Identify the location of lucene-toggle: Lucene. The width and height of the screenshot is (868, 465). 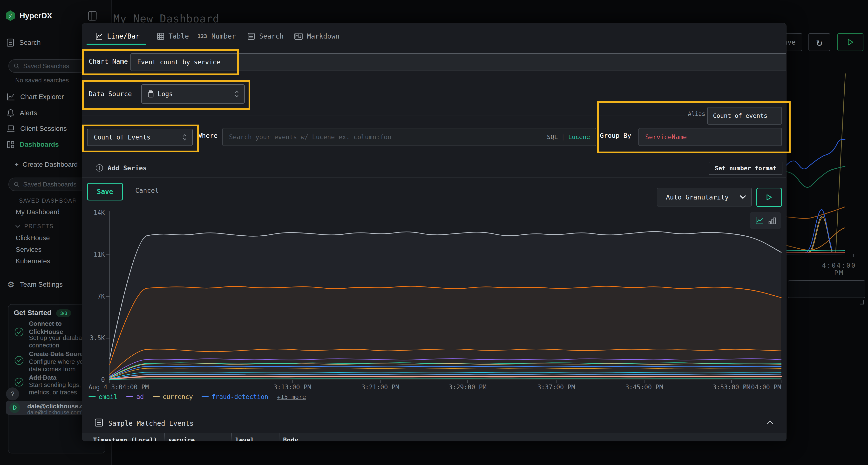
(579, 137).